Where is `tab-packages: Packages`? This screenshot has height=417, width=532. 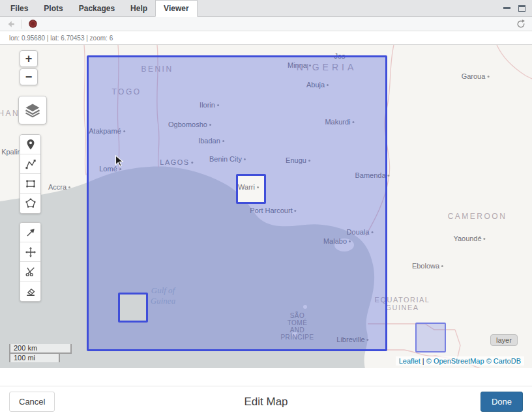 tab-packages: Packages is located at coordinates (96, 8).